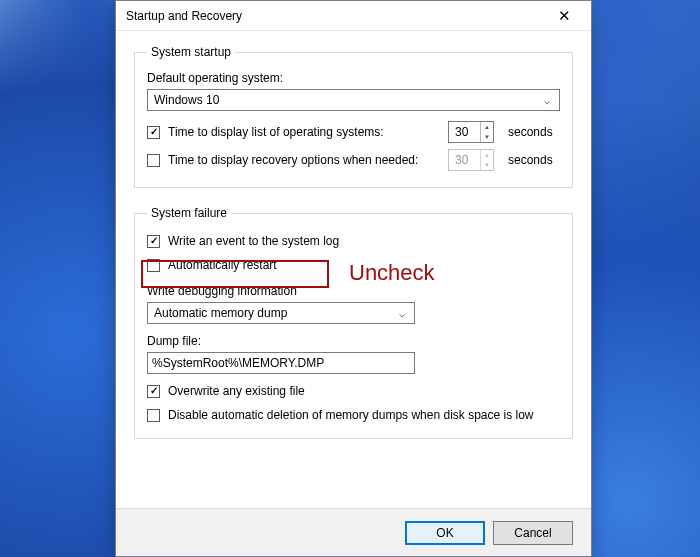 The width and height of the screenshot is (700, 557). Describe the element at coordinates (276, 132) in the screenshot. I see `time-os-list-label: Time to display list of operating system…` at that location.